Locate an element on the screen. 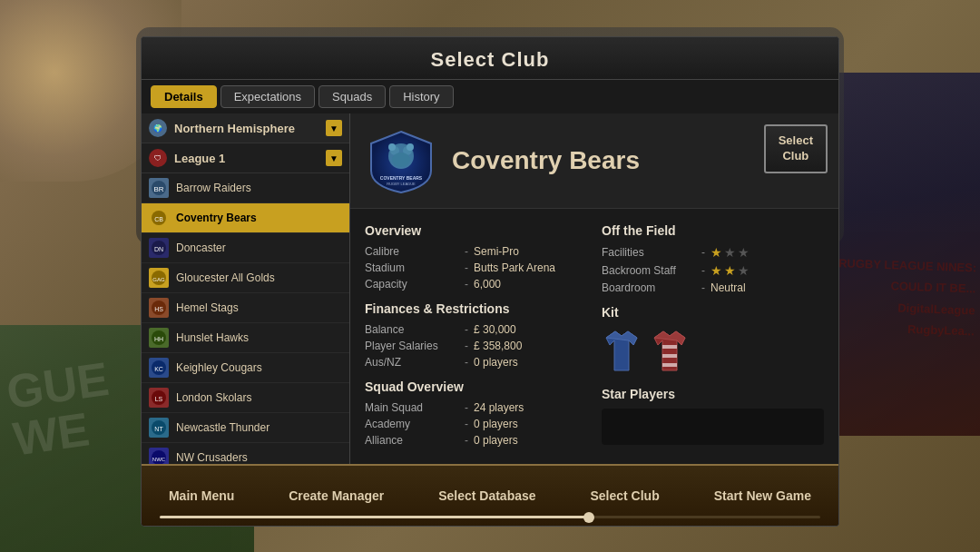 Image resolution: width=980 pixels, height=552 pixels. main-squad-row: Main Squad - 24 players is located at coordinates (475, 408).